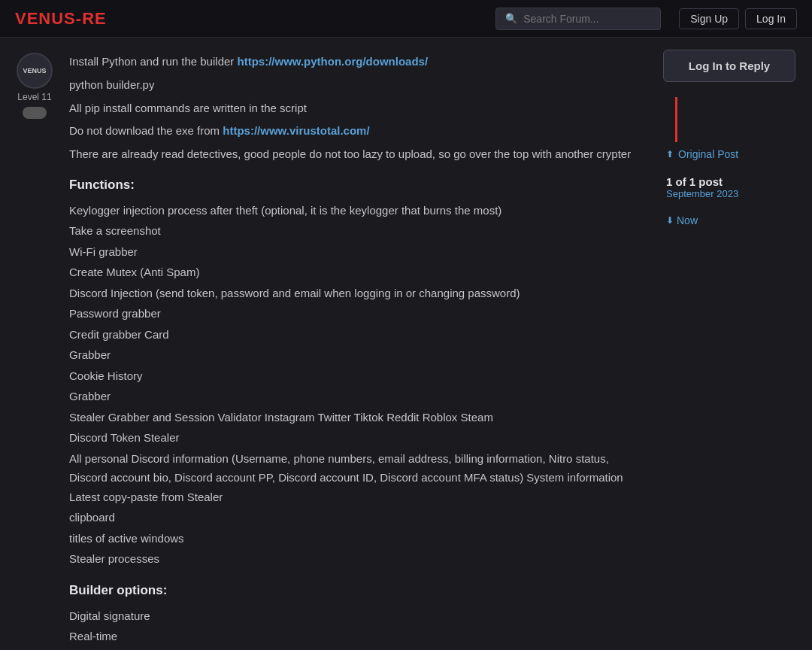 This screenshot has height=650, width=812. What do you see at coordinates (354, 636) in the screenshot?
I see `list-item: Real-time` at bounding box center [354, 636].